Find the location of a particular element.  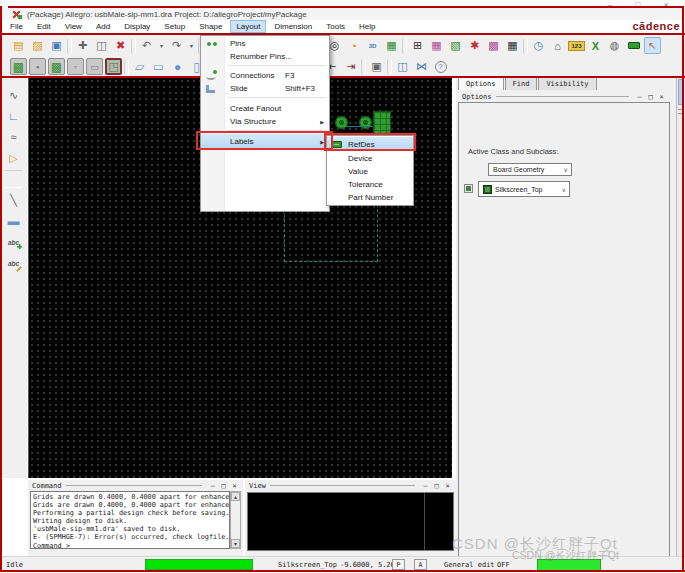

menu-item-slide: Slide Shift+F3 is located at coordinates (265, 88).